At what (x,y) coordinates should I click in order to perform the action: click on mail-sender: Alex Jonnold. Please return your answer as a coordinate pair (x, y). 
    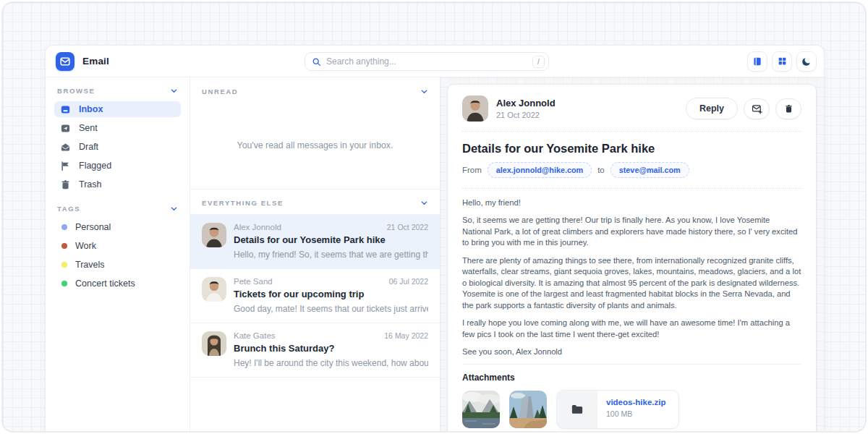
    Looking at the image, I should click on (258, 227).